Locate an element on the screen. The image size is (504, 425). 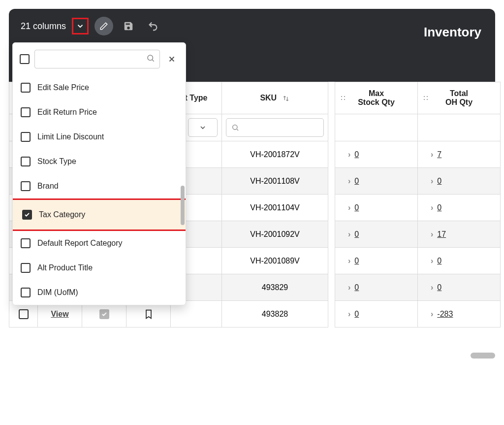
columns-count-label: 21 columns is located at coordinates (43, 27).